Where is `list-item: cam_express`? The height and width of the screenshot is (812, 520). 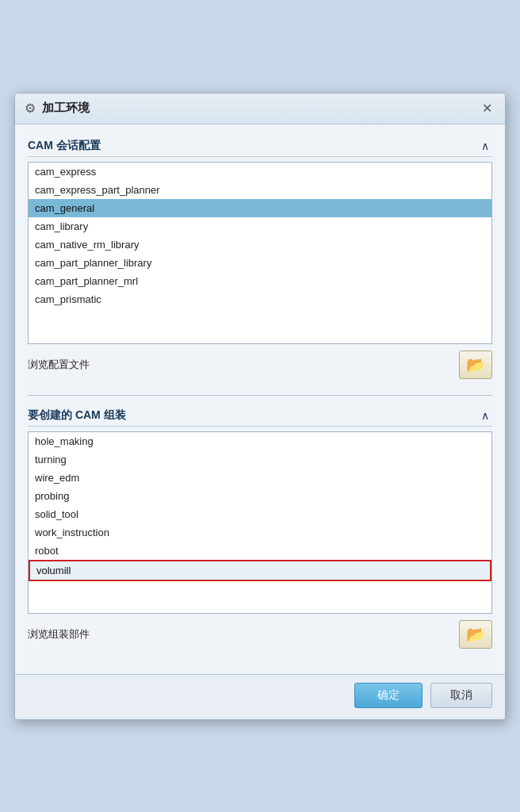 list-item: cam_express is located at coordinates (260, 171).